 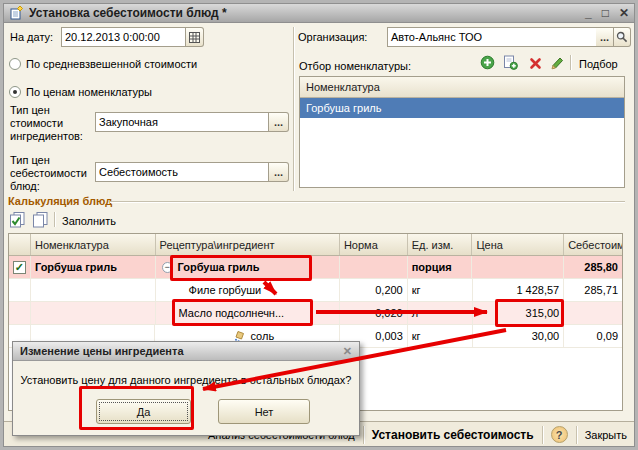 I want to click on cell-norm, so click(x=374, y=267).